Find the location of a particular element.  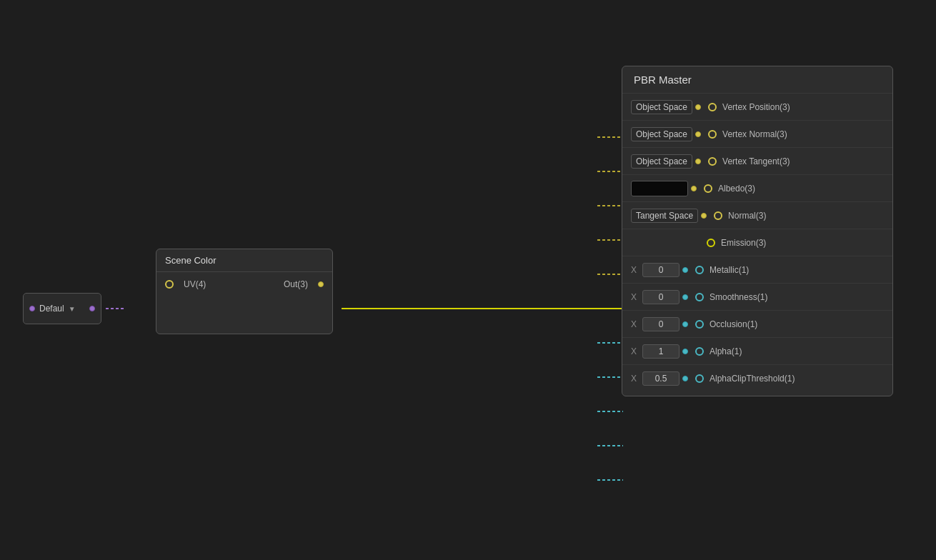

smoothness-input: X 0 is located at coordinates (659, 297).